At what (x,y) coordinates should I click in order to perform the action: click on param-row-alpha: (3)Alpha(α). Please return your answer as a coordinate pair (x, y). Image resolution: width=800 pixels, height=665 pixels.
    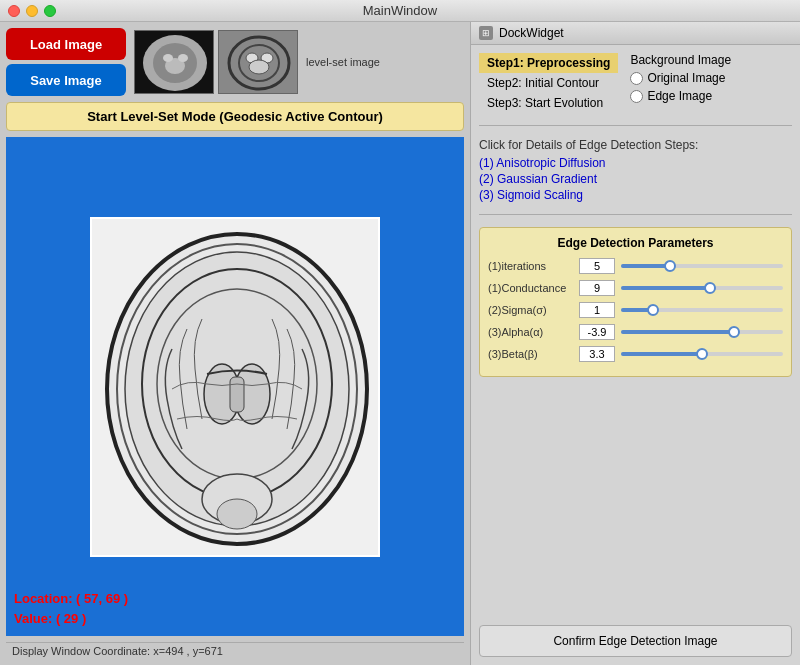
    Looking at the image, I should click on (636, 332).